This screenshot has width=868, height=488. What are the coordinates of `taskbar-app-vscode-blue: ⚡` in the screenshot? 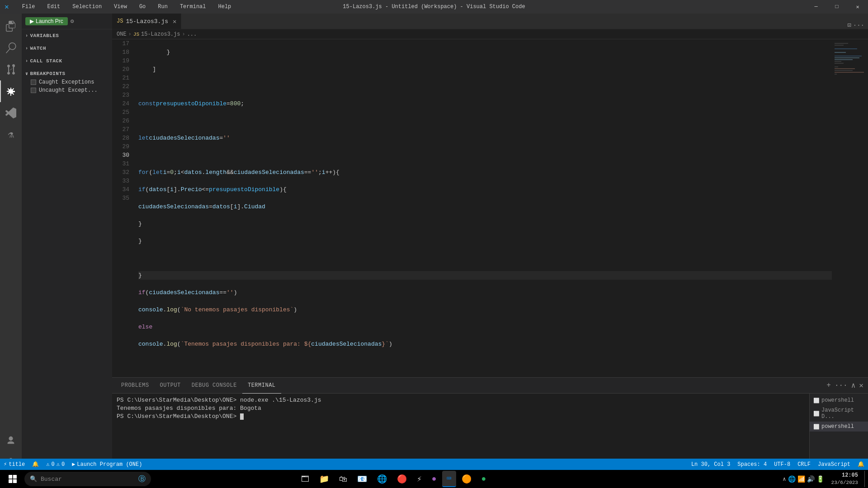 It's located at (420, 479).